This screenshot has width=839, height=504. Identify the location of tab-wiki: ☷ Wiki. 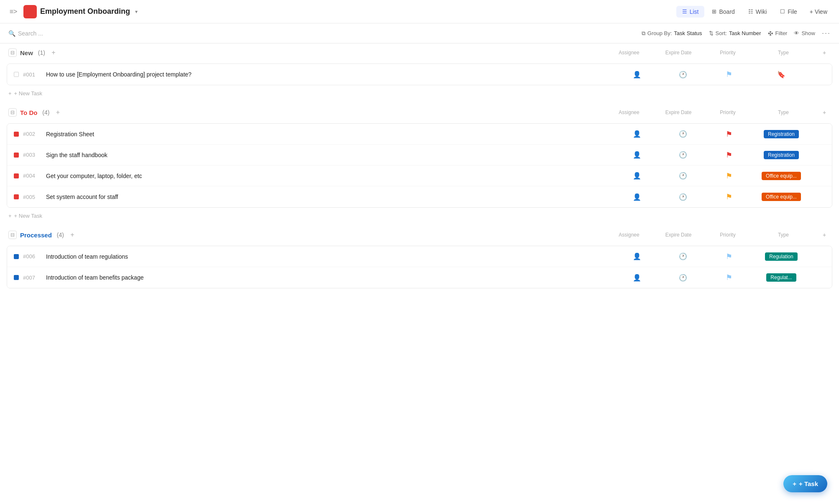
(757, 12).